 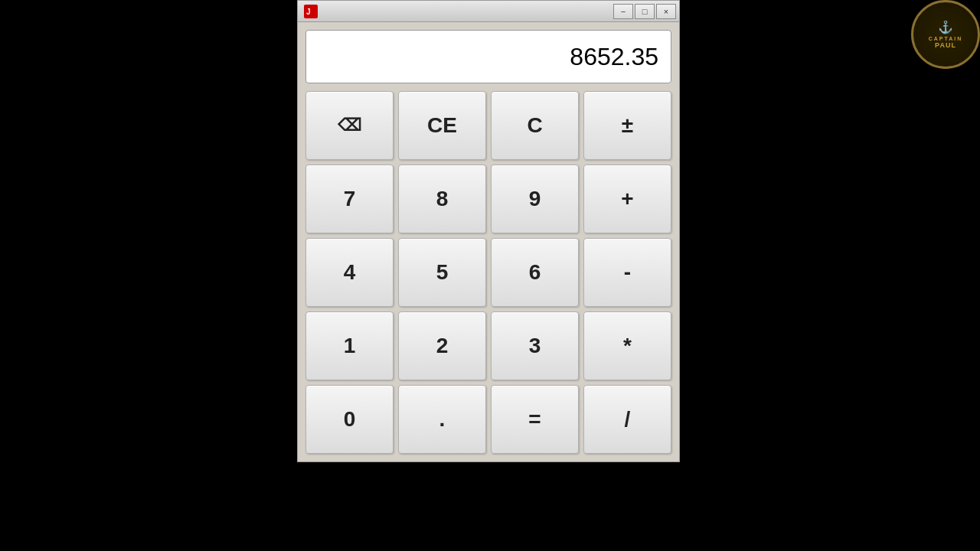 What do you see at coordinates (946, 34) in the screenshot?
I see `watermark-text: ⚓ CAPTAIN PAUL` at bounding box center [946, 34].